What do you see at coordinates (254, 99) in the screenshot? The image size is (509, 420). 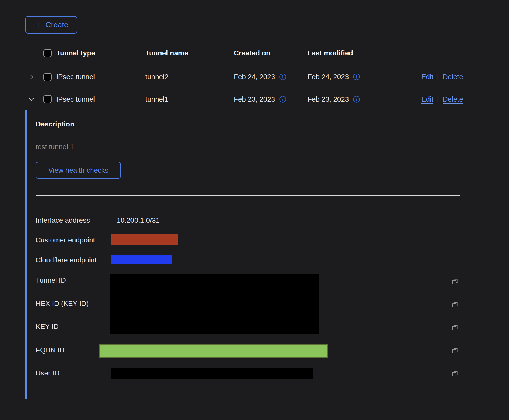 I see `created-on-cell: Feb 23, 2023` at bounding box center [254, 99].